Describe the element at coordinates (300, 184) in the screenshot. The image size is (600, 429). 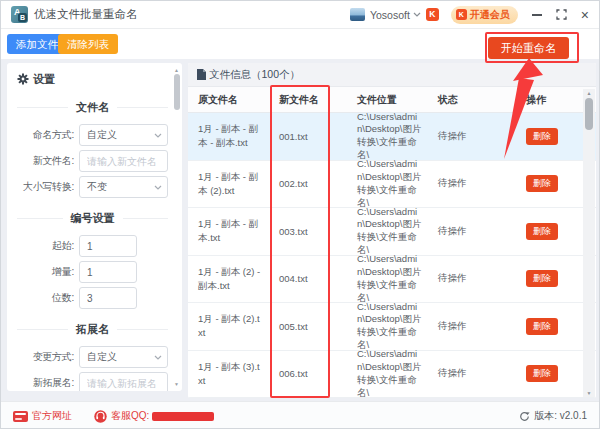
I see `new-name-cell: 002.txt` at that location.